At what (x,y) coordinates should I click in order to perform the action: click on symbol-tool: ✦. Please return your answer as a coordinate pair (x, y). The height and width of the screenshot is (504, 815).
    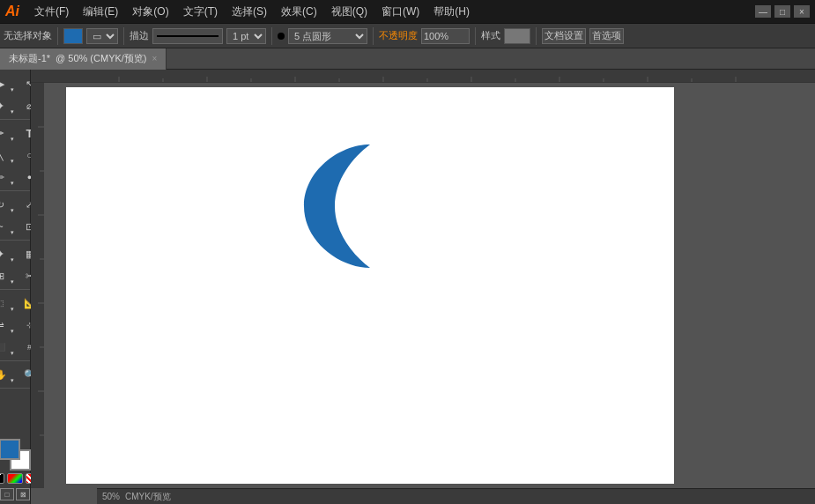
    Looking at the image, I should click on (7, 254).